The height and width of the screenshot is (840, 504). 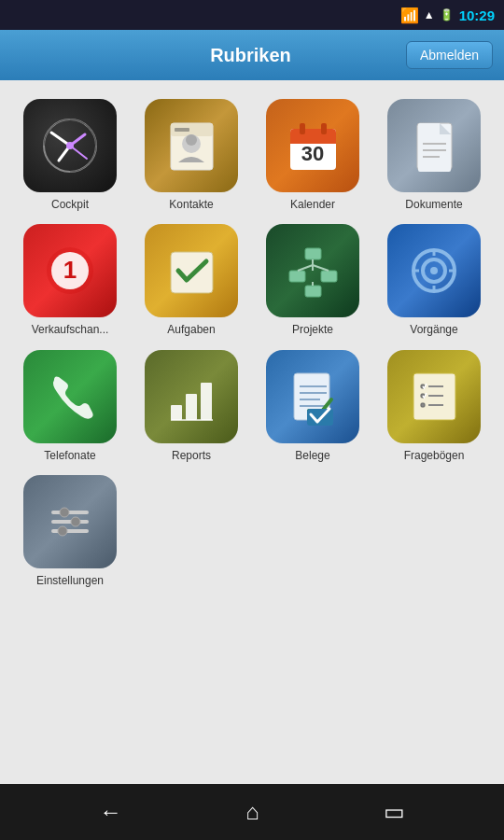 What do you see at coordinates (70, 146) in the screenshot?
I see `cockpit-icon` at bounding box center [70, 146].